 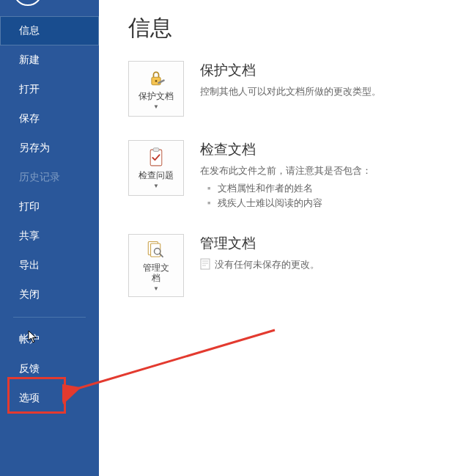 I want to click on sidebar-item-label: 历史记录, so click(x=40, y=177).